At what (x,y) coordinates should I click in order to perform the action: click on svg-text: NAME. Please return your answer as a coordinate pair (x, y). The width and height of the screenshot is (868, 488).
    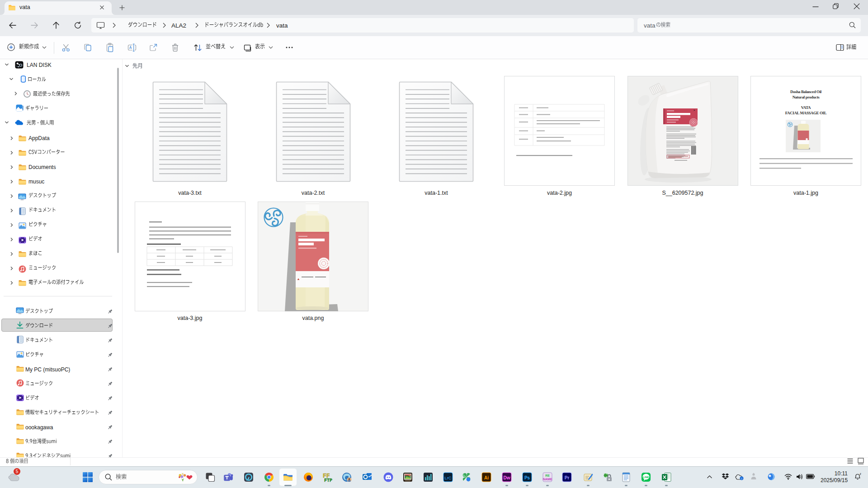
    Looking at the image, I should click on (548, 479).